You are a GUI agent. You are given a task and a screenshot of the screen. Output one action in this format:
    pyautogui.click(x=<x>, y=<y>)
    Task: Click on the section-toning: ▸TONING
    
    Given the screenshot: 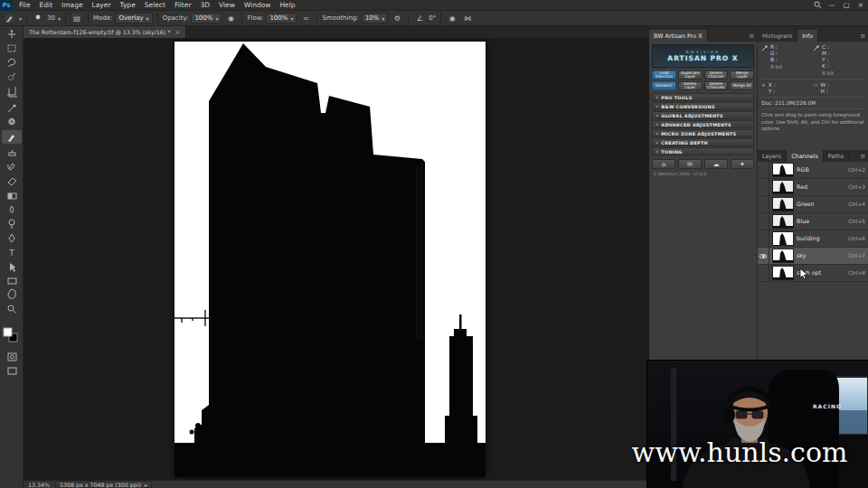 What is the action you would take?
    pyautogui.click(x=703, y=152)
    